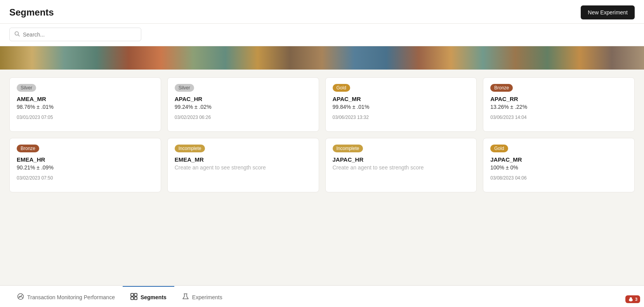 Image resolution: width=644 pixels, height=307 pixels. Describe the element at coordinates (322, 35) in the screenshot. I see `search-bar` at that location.